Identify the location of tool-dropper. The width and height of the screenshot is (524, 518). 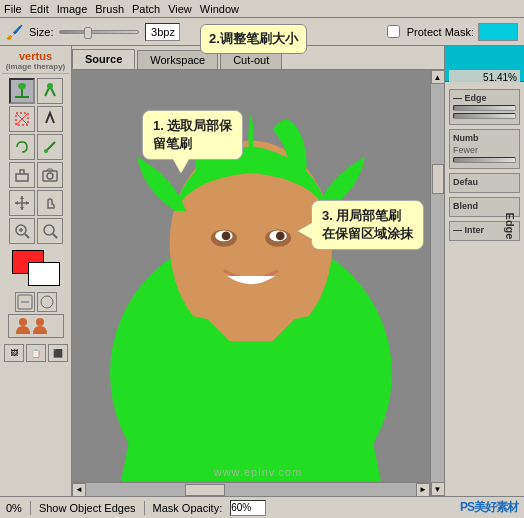
(22, 175).